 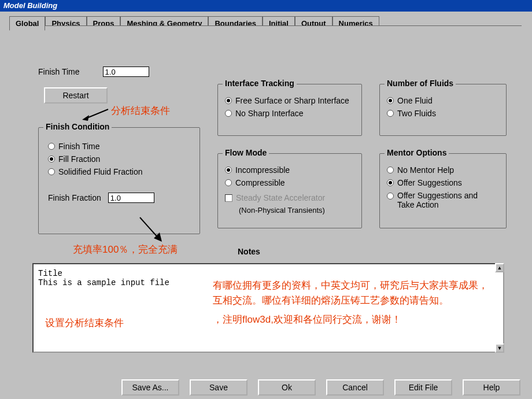 What do you see at coordinates (126, 72) in the screenshot?
I see `finish-time-input` at bounding box center [126, 72].